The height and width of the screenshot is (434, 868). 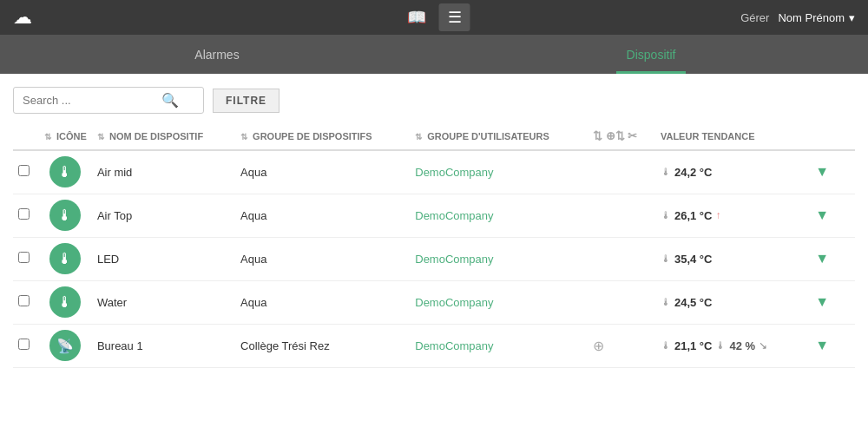 What do you see at coordinates (65, 259) in the screenshot?
I see `row3-device-icon: 🌡` at bounding box center [65, 259].